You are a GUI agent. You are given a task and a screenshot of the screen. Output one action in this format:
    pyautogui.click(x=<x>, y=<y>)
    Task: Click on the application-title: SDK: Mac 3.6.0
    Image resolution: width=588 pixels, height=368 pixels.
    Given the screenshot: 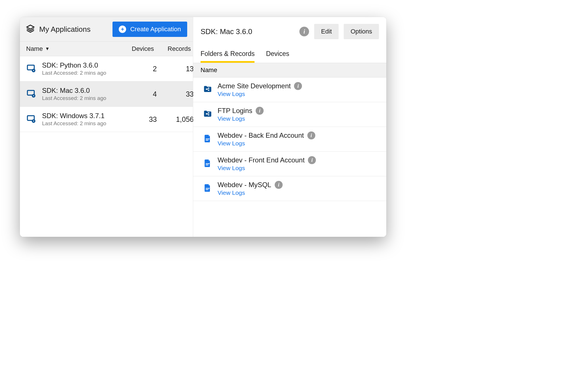 What is the action you would take?
    pyautogui.click(x=81, y=91)
    